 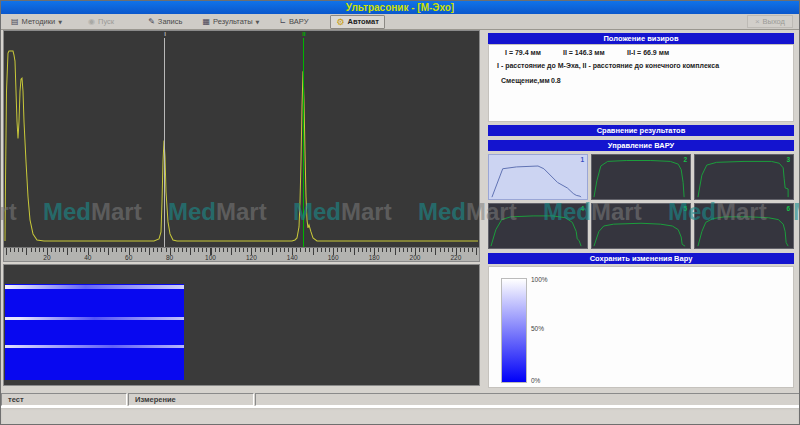 I want to click on gain-legend-box: 100% 50% 0%, so click(x=641, y=327).